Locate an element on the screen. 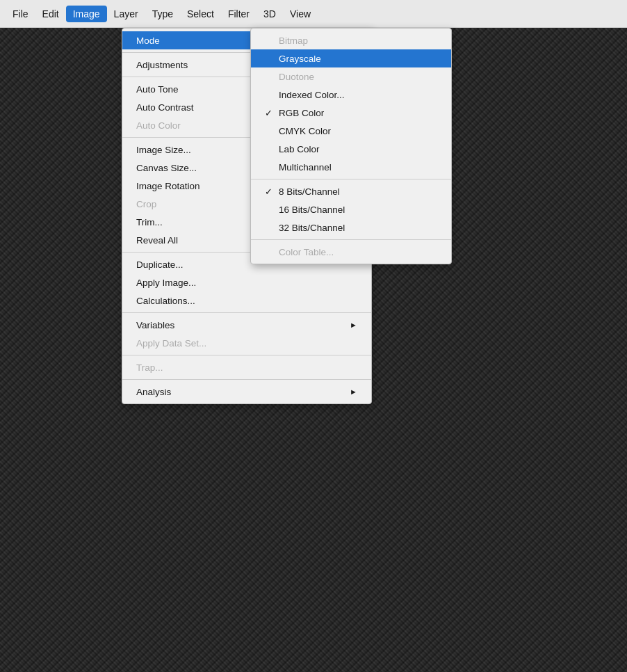 This screenshot has width=627, height=672. menu-item-apply-image: Apply Image... is located at coordinates (247, 282).